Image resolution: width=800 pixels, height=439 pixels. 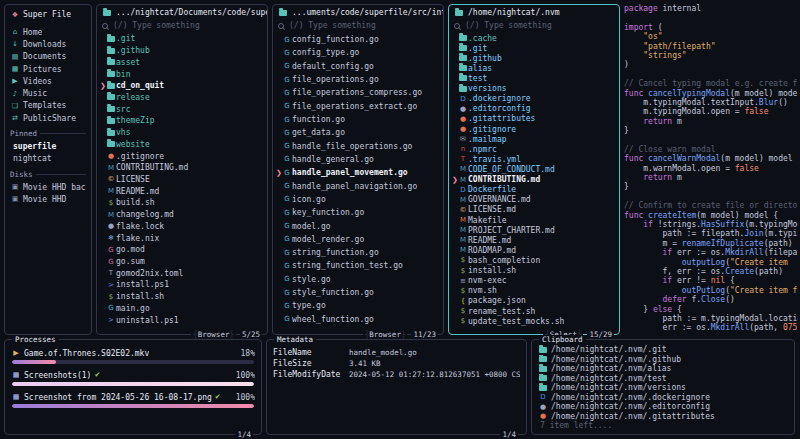 I want to click on file-row: $update_test_mocks.sh, so click(x=534, y=321).